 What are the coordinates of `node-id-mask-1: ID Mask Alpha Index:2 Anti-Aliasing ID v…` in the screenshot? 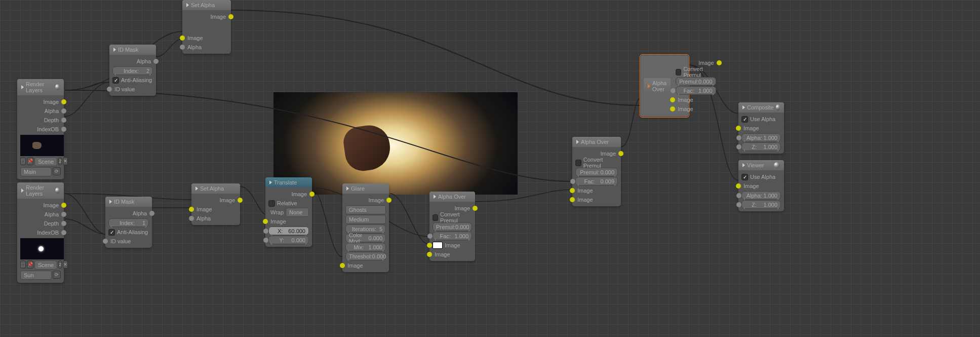 It's located at (133, 70).